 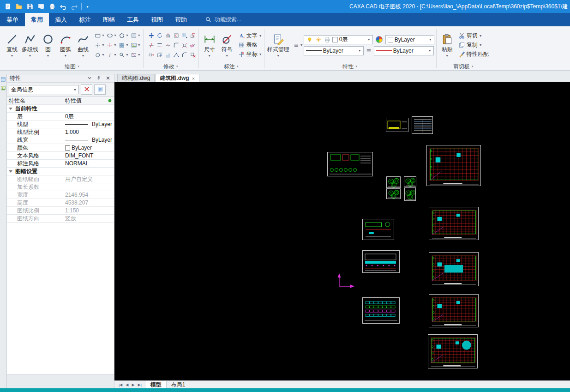 What do you see at coordinates (44, 90) in the screenshot?
I see `scope-select: 全局信息 ▼` at bounding box center [44, 90].